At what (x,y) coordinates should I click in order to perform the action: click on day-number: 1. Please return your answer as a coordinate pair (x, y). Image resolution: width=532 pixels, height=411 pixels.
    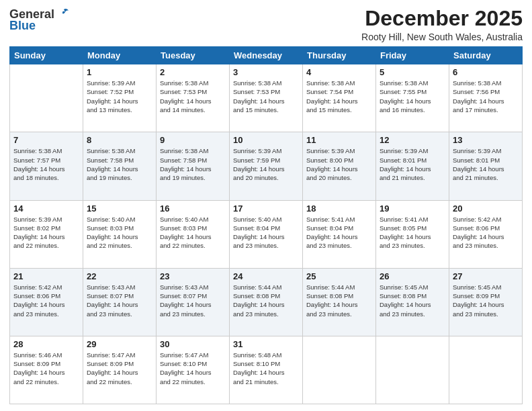
    Looking at the image, I should click on (120, 73).